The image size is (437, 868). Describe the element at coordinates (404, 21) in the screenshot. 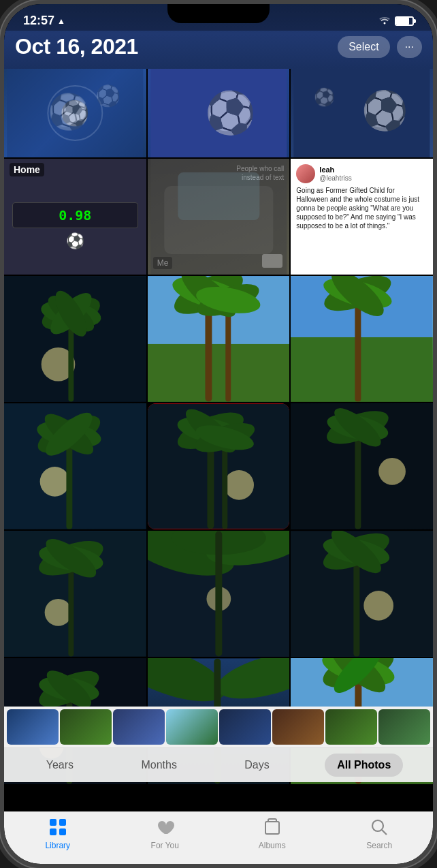

I see `battery-icon` at that location.